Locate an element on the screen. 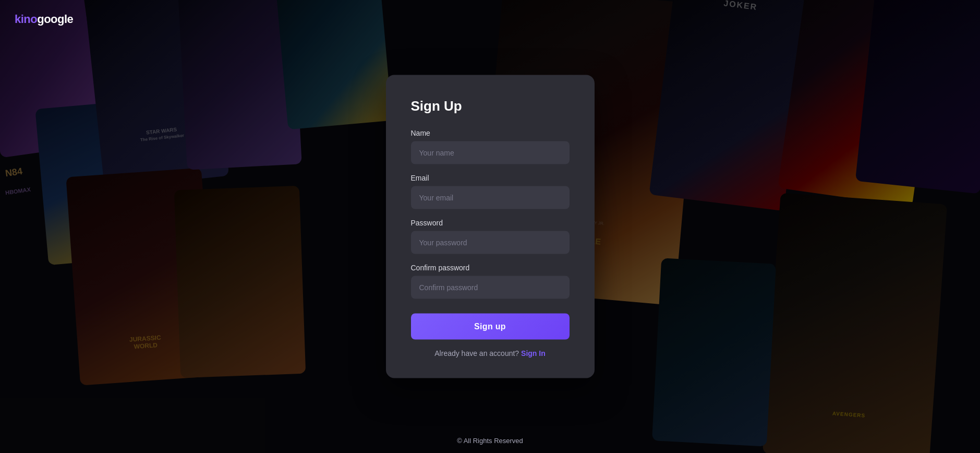  signup-modal: Sign Up Name Email Password Confirm pass… is located at coordinates (490, 227).